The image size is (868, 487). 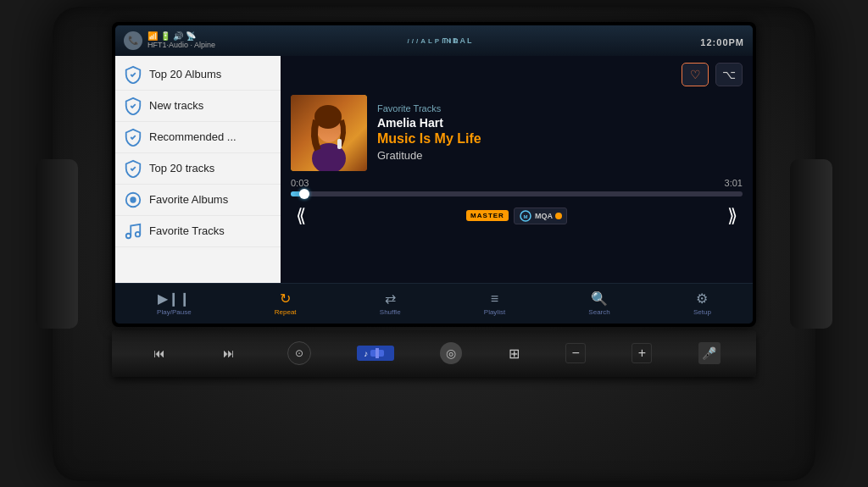 What do you see at coordinates (732, 216) in the screenshot?
I see `skip-forward-button: ⟫` at bounding box center [732, 216].